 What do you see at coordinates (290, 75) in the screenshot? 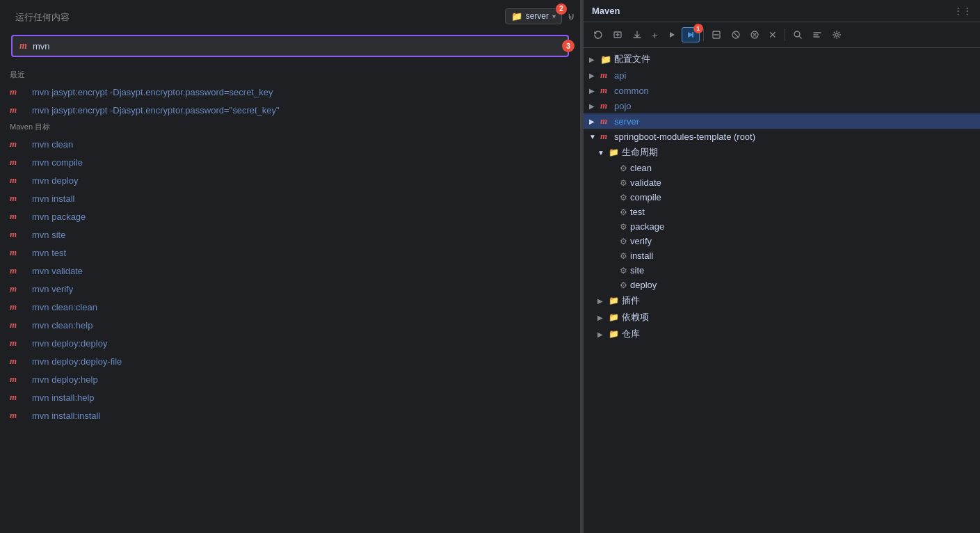
I see `recent-section-label: 最近` at bounding box center [290, 75].